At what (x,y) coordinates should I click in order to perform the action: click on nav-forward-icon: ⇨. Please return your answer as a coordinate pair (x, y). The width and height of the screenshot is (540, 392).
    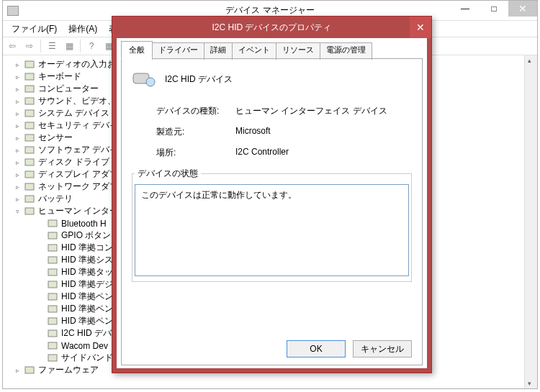
    Looking at the image, I should click on (30, 46).